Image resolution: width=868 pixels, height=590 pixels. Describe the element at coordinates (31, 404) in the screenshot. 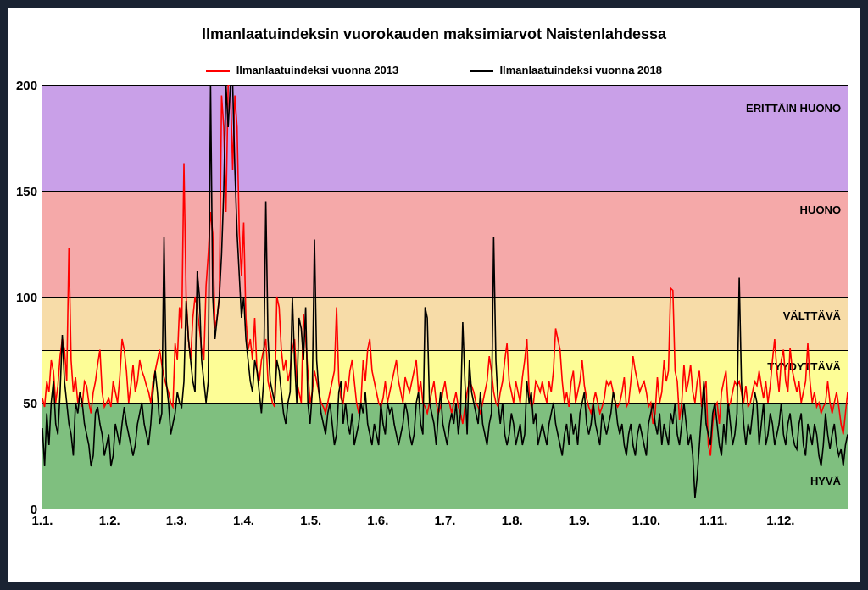

I see `y-tick: 50` at that location.